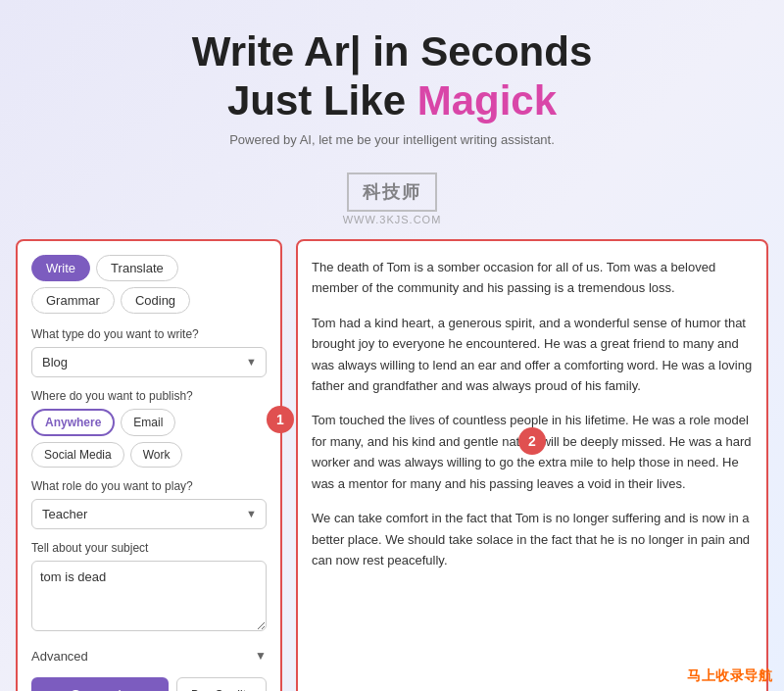  What do you see at coordinates (729, 676) in the screenshot?
I see `bottom-watermark: 马上收录导航` at bounding box center [729, 676].